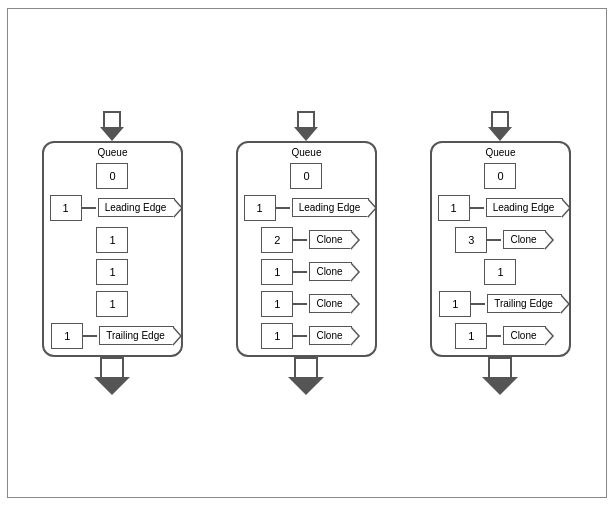 Image resolution: width=613 pixels, height=505 pixels. What do you see at coordinates (277, 240) in the screenshot?
I see `queue-cell: 2` at bounding box center [277, 240].